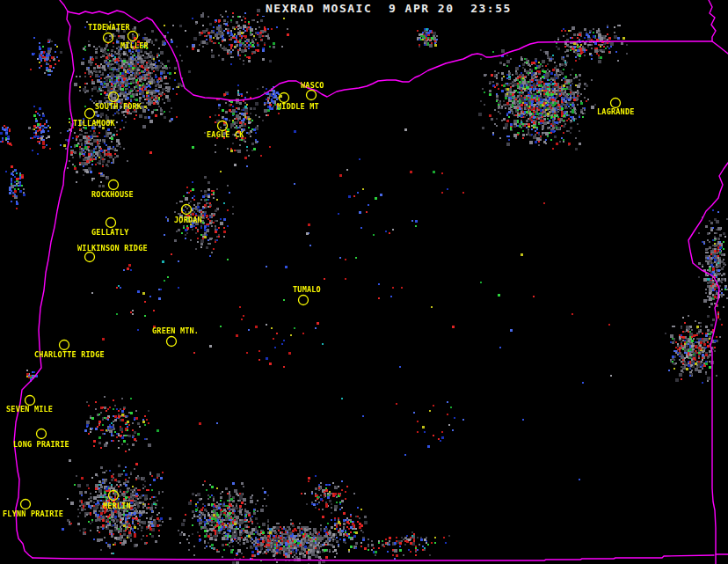 This screenshot has width=728, height=564. I want to click on site-label: ROCKHOUSE, so click(113, 194).